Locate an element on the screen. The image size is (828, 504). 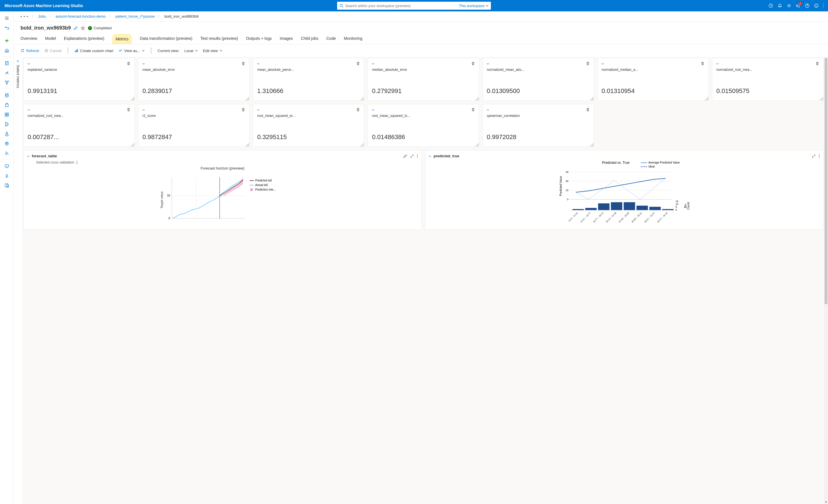
scrollbar: ▼ is located at coordinates (826, 280).